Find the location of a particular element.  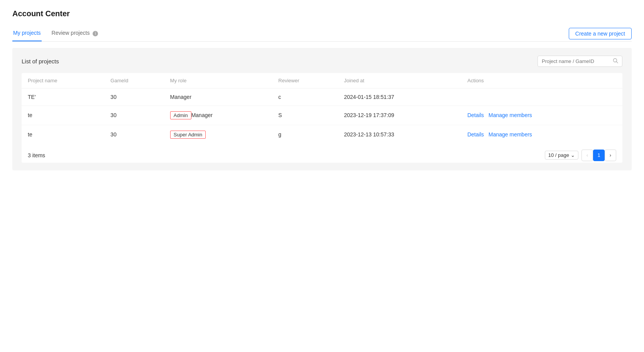

cell-my-role: AdminManager is located at coordinates (218, 115).